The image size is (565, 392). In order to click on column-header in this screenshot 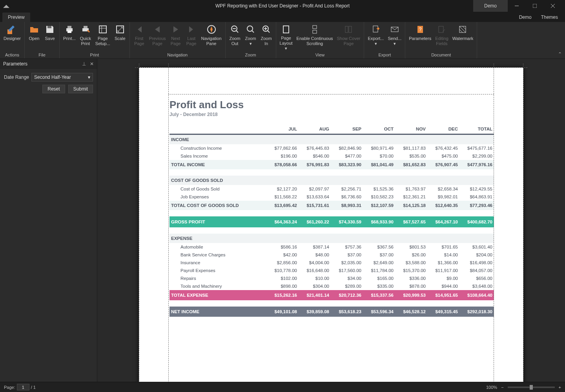, I will do `click(218, 129)`.